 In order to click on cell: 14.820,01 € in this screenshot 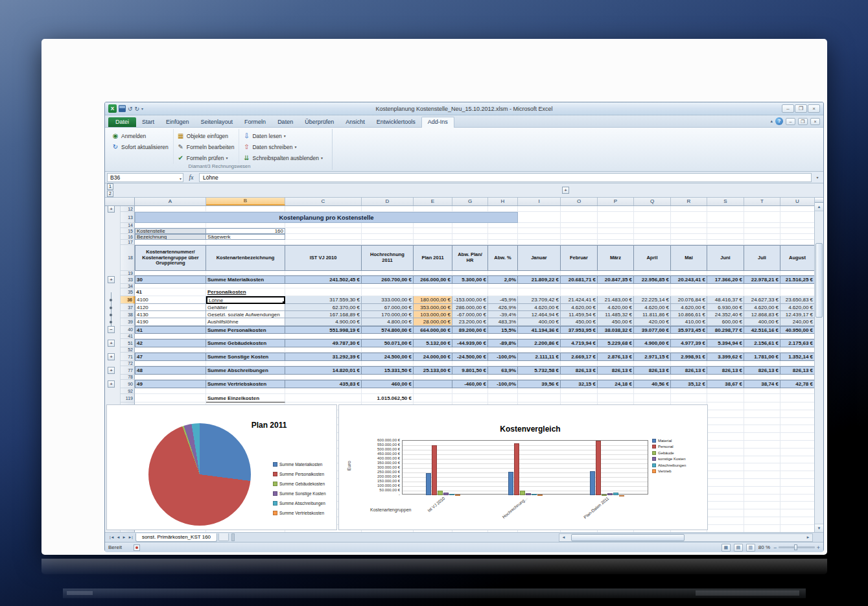, I will do `click(323, 371)`.